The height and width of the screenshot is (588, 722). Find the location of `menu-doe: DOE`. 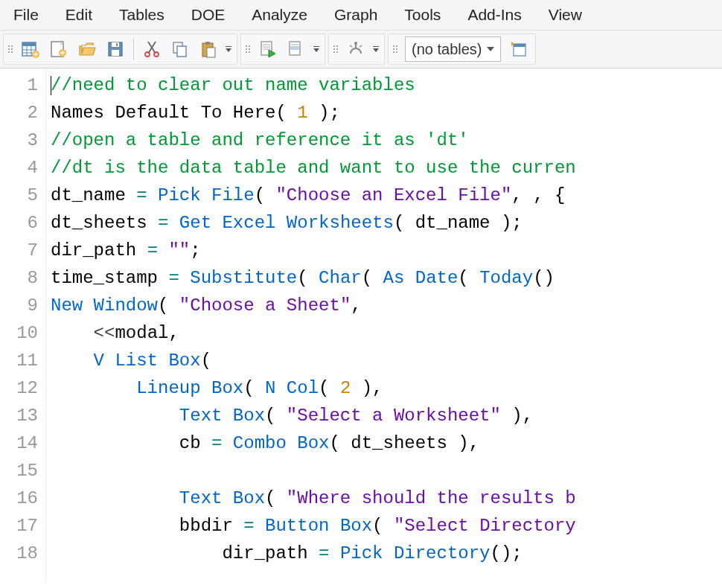

menu-doe: DOE is located at coordinates (208, 15).